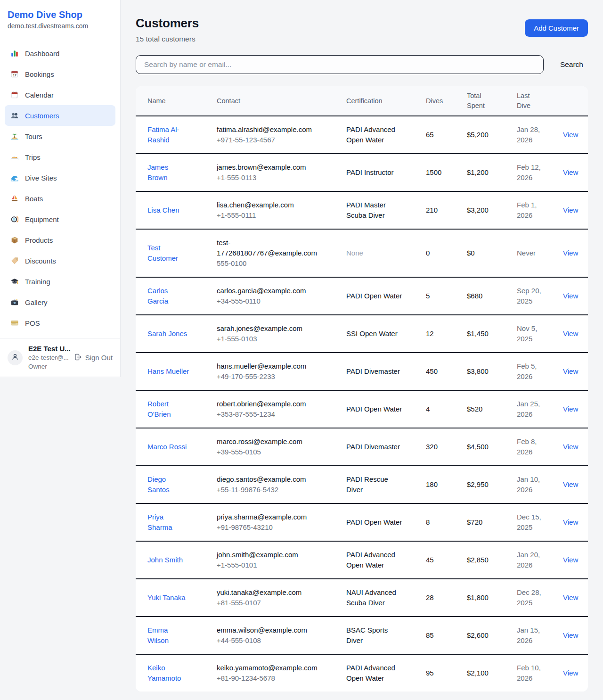 The image size is (603, 700). I want to click on customer-name-link: James Brown, so click(158, 173).